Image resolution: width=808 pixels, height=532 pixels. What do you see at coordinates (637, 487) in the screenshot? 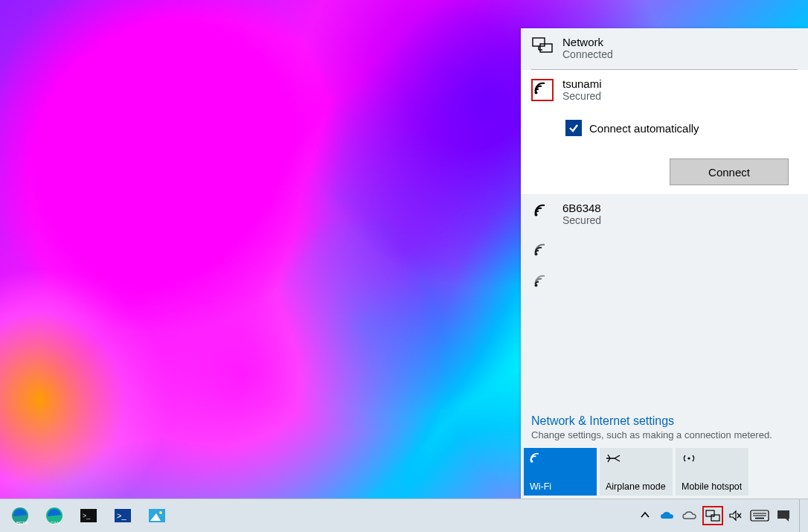
I see `tile-label: Airplane mode` at bounding box center [637, 487].